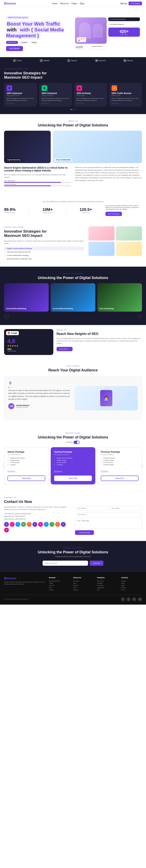  I want to click on footer-link-features-5: API, so click(108, 590).